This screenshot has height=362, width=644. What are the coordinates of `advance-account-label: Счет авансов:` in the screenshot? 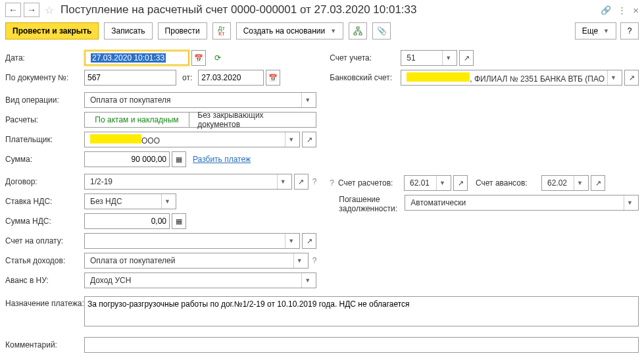 It's located at (508, 183).